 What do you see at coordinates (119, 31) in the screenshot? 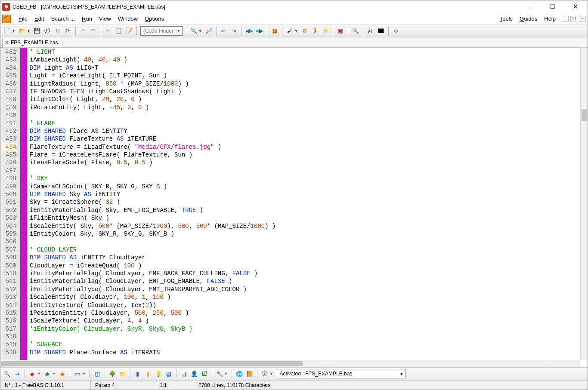
I see `copy-icon: 📋` at bounding box center [119, 31].